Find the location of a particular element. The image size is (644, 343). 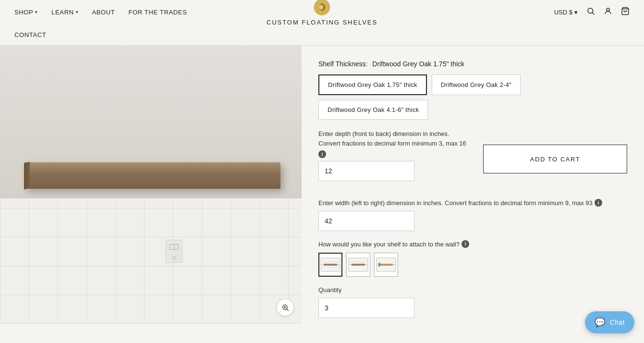

account-icon is located at coordinates (608, 11).